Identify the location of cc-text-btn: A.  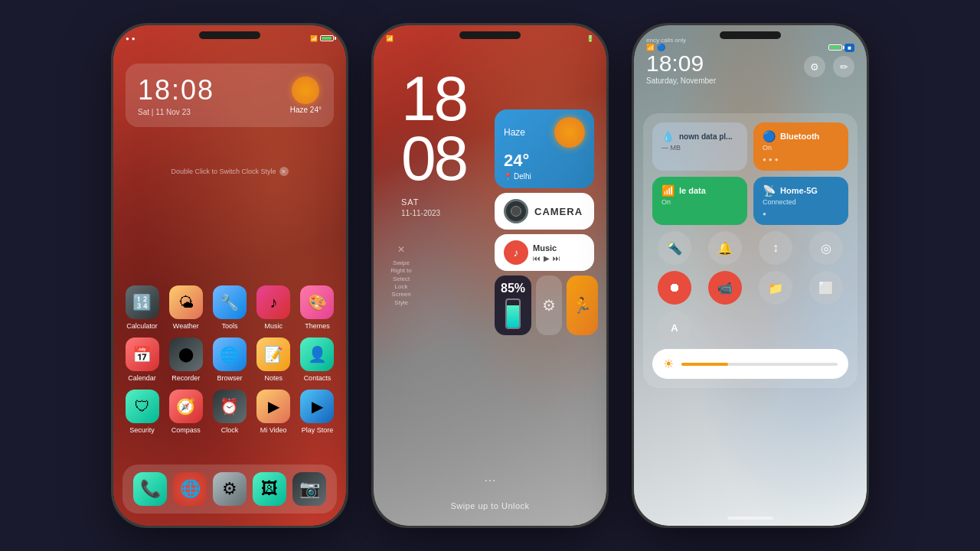
(675, 328).